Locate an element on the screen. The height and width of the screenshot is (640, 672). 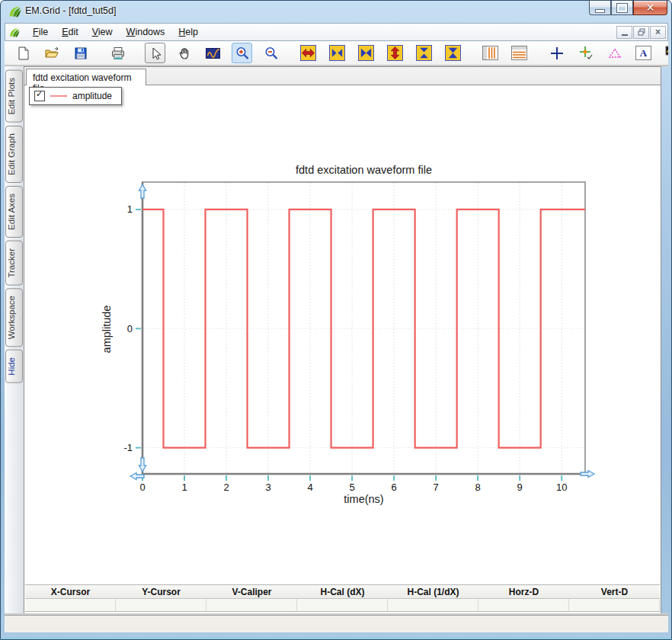
sidebar-item-edit-graph: Edit Graph is located at coordinates (14, 154).